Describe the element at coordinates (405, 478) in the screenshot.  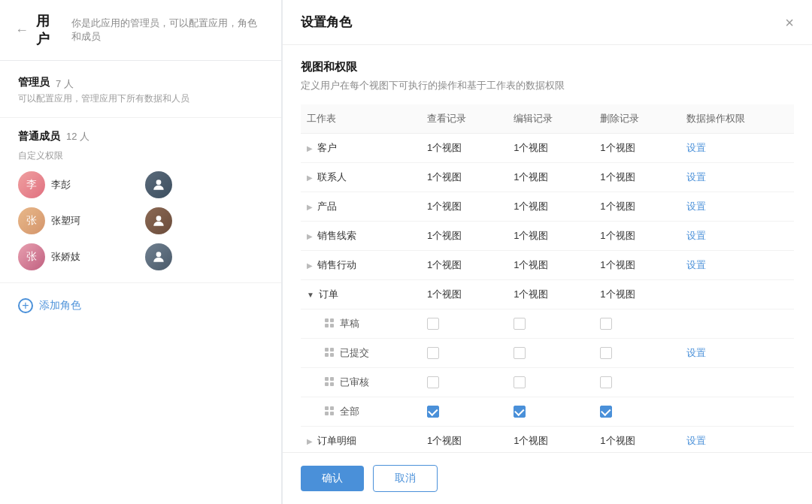
I see `cancel-button: 取消` at that location.